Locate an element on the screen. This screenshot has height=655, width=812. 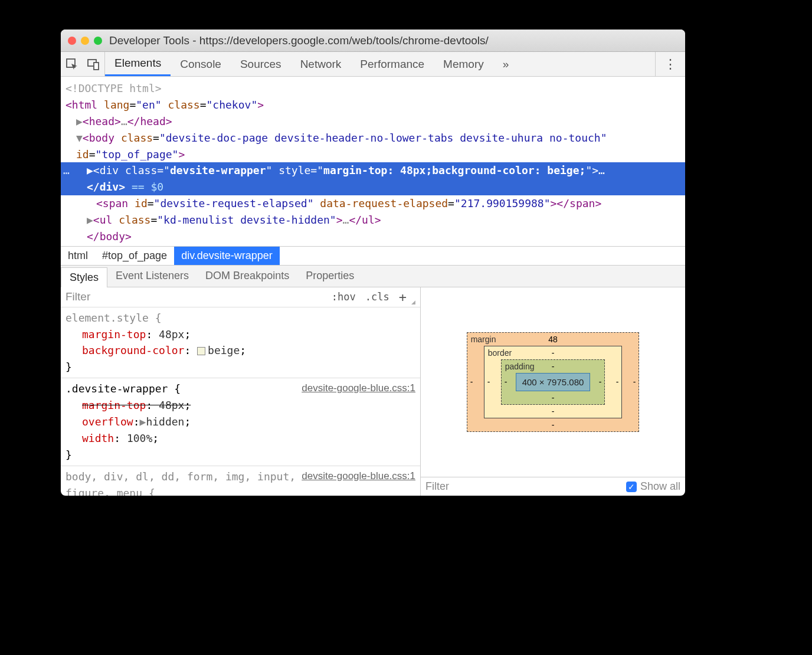
main-toolbar: Elements Console Sources Network Perform… is located at coordinates (373, 64).